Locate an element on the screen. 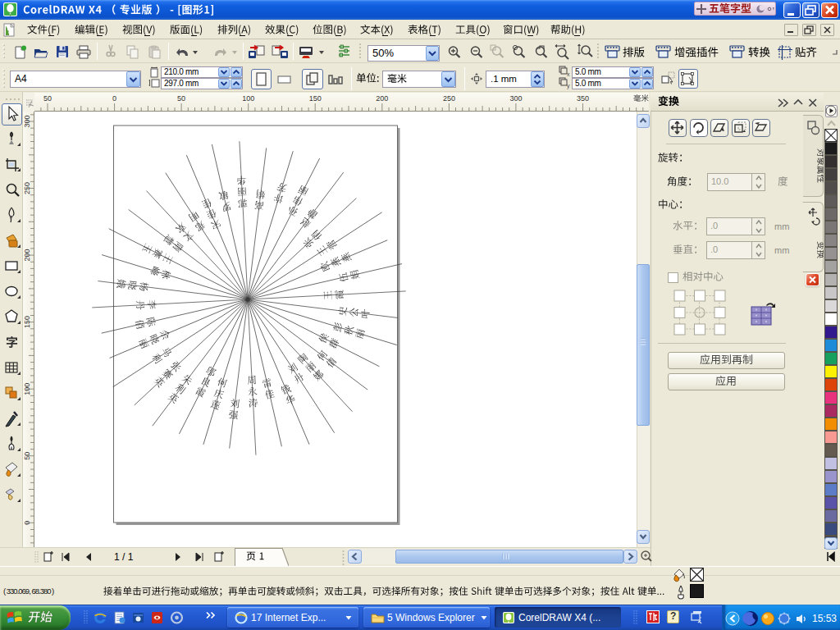 The width and height of the screenshot is (840, 630). svg-text: 100 is located at coordinates (248, 98).